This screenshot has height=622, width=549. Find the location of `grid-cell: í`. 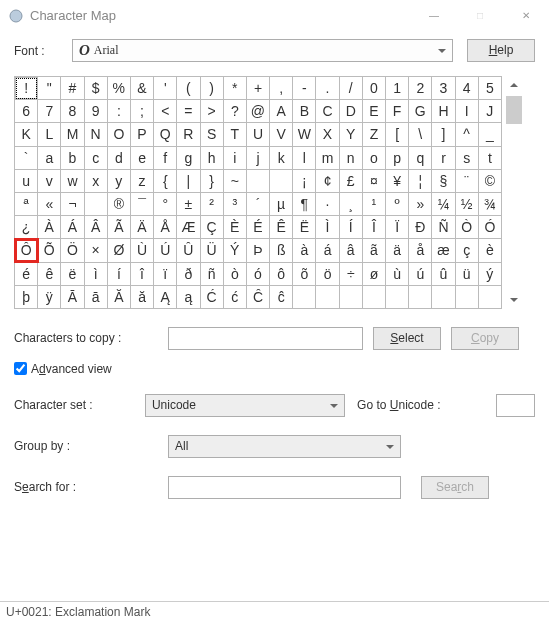

grid-cell: í is located at coordinates (118, 274).